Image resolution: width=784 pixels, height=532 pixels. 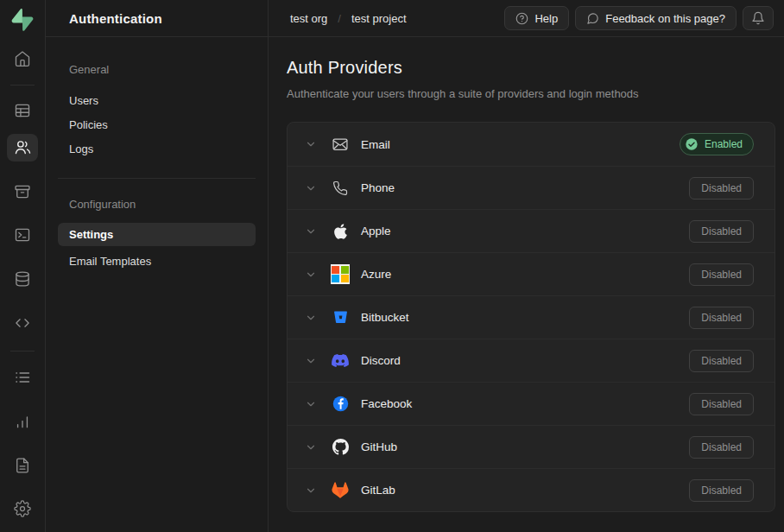 What do you see at coordinates (340, 188) in the screenshot?
I see `phone-icon` at bounding box center [340, 188].